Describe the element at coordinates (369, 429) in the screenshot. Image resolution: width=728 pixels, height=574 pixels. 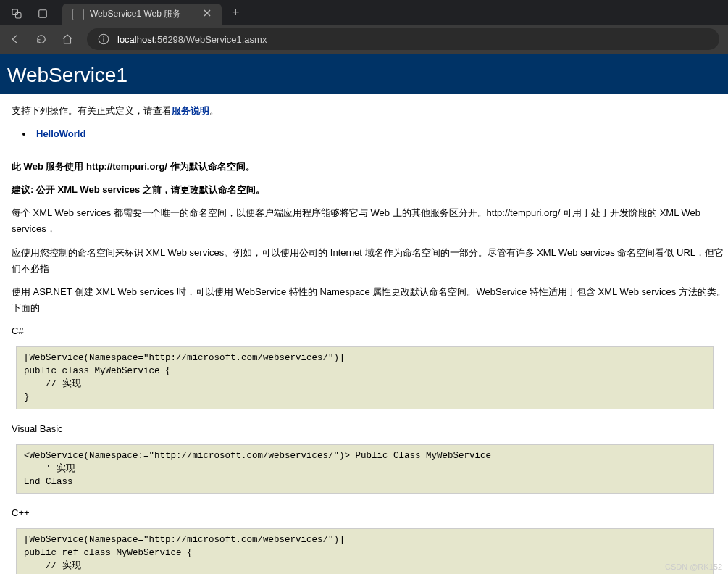
I see `lang-vb: Visual Basic` at that location.